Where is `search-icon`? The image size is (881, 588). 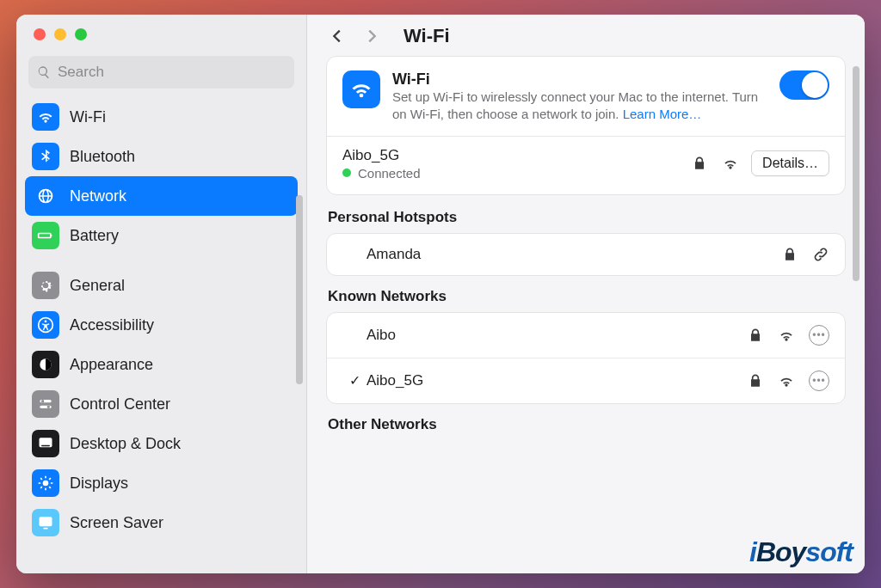
search-icon is located at coordinates (44, 72).